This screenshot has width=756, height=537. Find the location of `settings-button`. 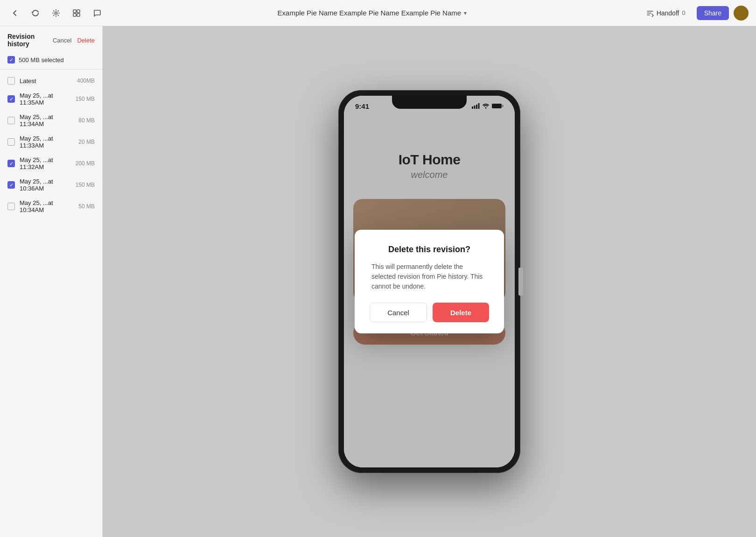

settings-button is located at coordinates (56, 13).